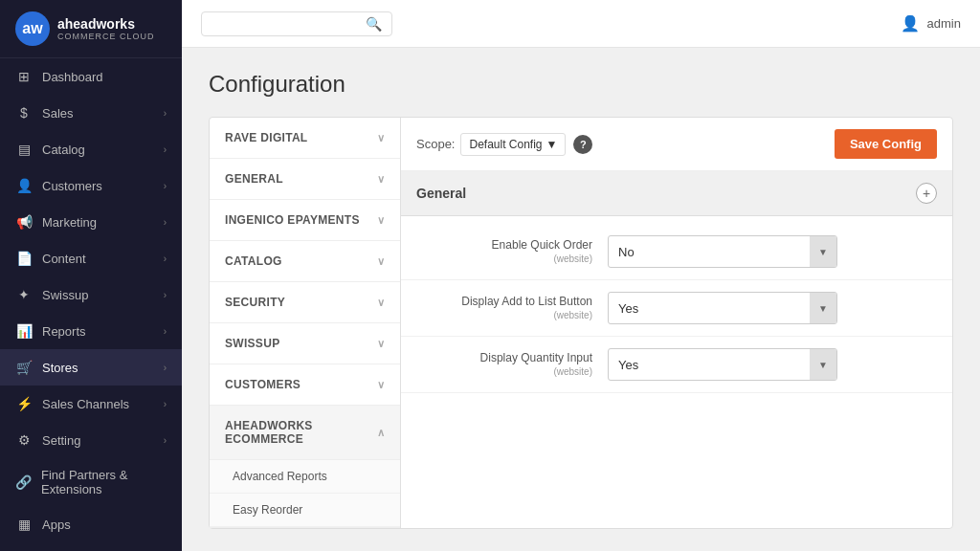 This screenshot has height=551, width=980. Describe the element at coordinates (304, 302) in the screenshot. I see `left-panel-item-security: SECURITY ∨` at that location.